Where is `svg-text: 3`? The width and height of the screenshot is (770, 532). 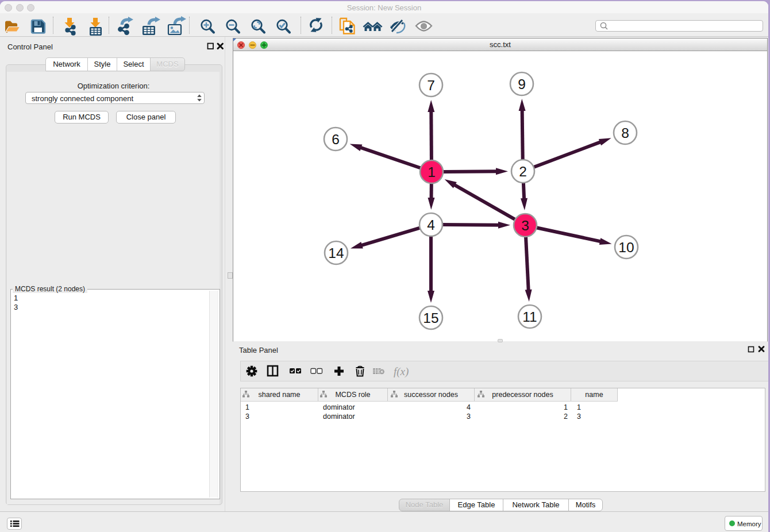
svg-text: 3 is located at coordinates (525, 225).